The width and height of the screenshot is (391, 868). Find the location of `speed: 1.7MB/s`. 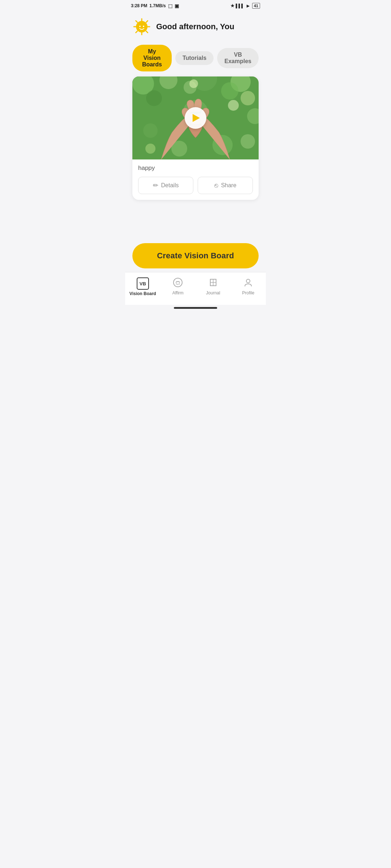

speed: 1.7MB/s is located at coordinates (157, 6).